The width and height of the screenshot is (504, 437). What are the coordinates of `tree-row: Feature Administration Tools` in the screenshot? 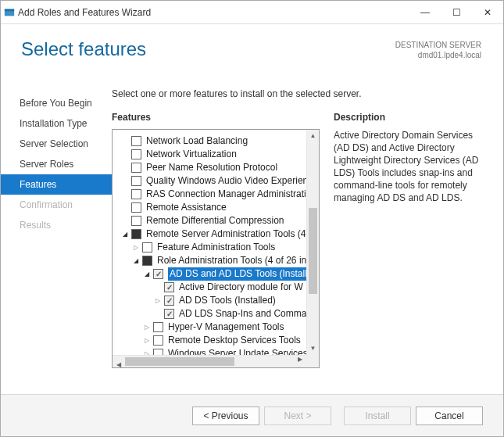 It's located at (220, 247).